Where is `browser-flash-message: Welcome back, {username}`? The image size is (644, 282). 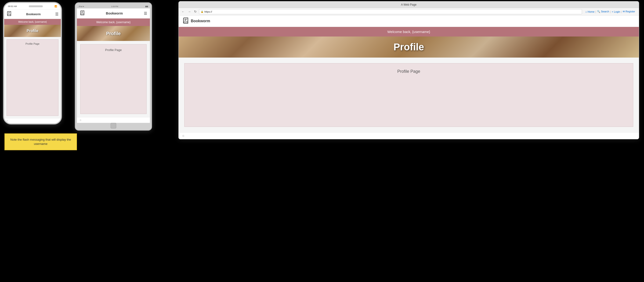 browser-flash-message: Welcome back, {username} is located at coordinates (409, 32).